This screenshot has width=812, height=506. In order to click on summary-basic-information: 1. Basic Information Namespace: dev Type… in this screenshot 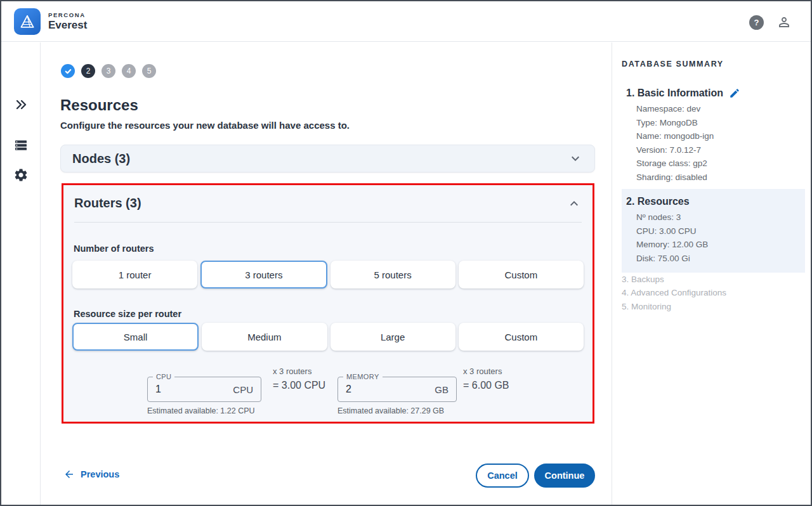, I will do `click(683, 136)`.